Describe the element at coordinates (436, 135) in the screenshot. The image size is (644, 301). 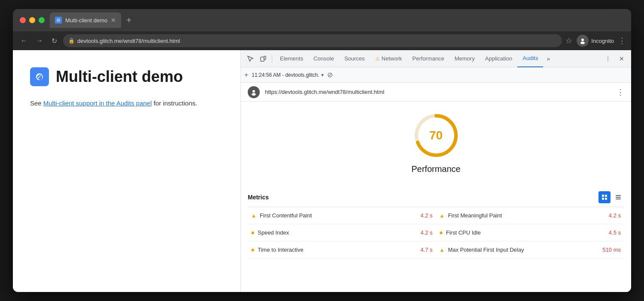
I see `score-value: 70` at that location.